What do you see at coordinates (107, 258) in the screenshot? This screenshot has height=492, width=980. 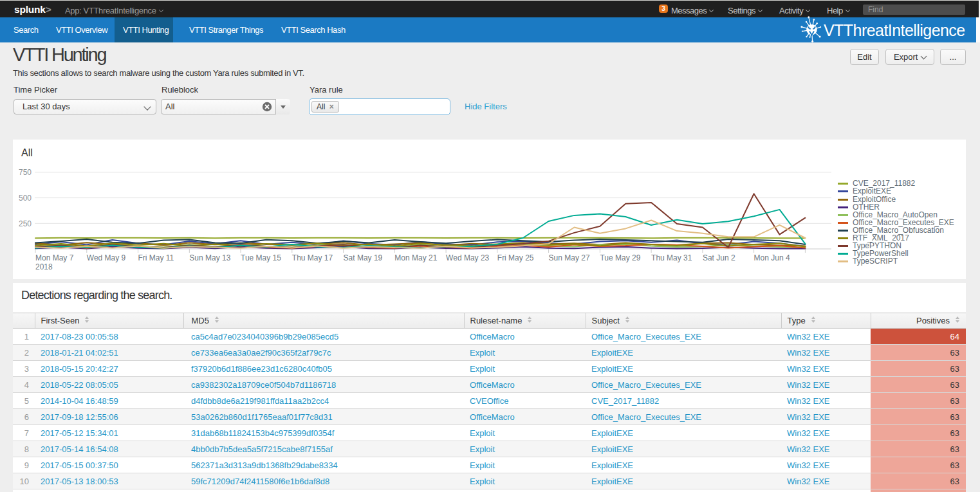 I see `svg-text: Wed May 9` at bounding box center [107, 258].